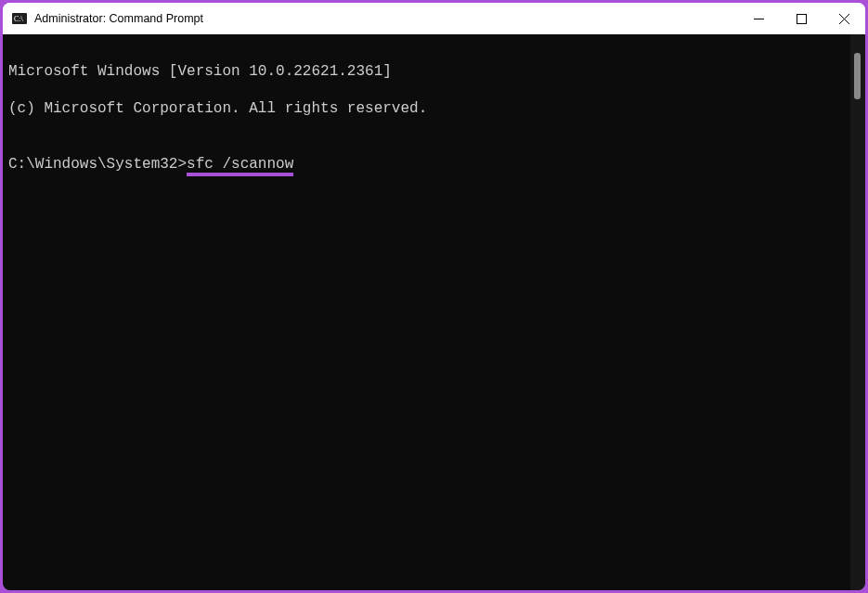 This screenshot has height=593, width=868. Describe the element at coordinates (240, 166) in the screenshot. I see `typed-command: sfc /scannow` at that location.